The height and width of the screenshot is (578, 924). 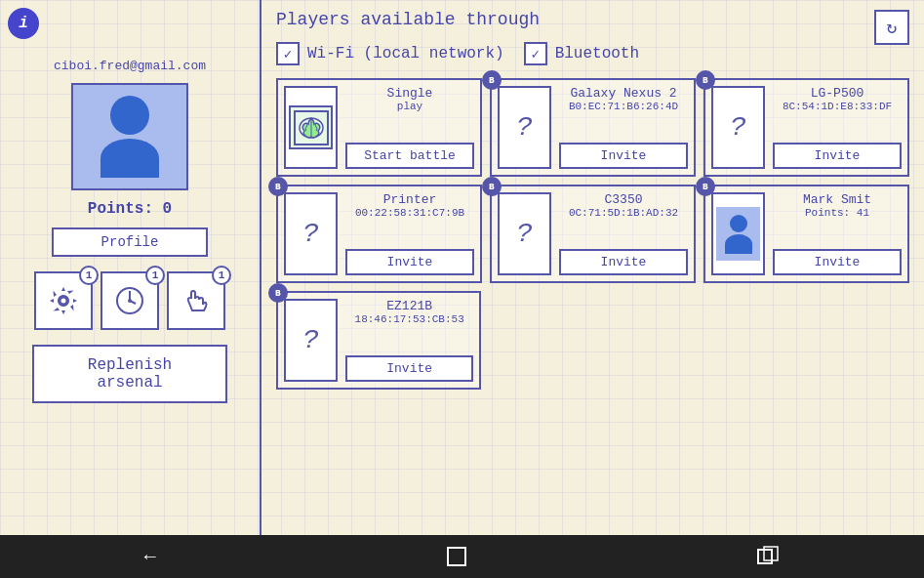 What do you see at coordinates (837, 213) in the screenshot?
I see `player-sub-marksmit: Points: 41` at bounding box center [837, 213].